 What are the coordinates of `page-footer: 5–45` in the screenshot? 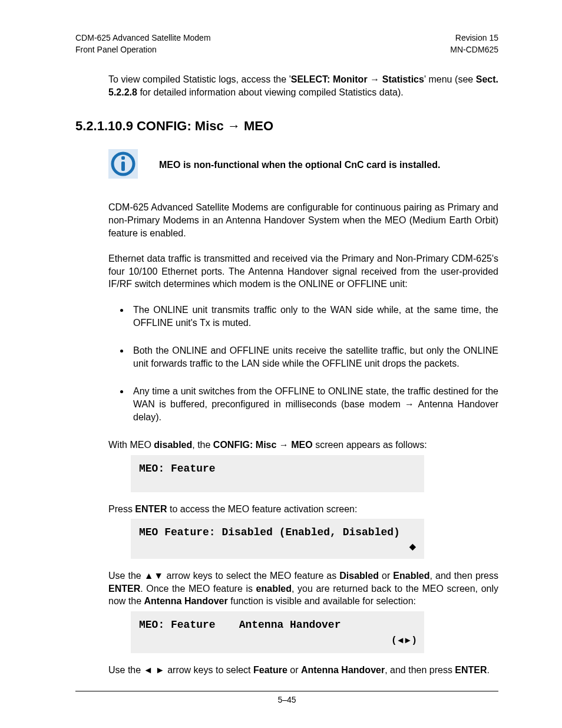 It's located at (287, 698).